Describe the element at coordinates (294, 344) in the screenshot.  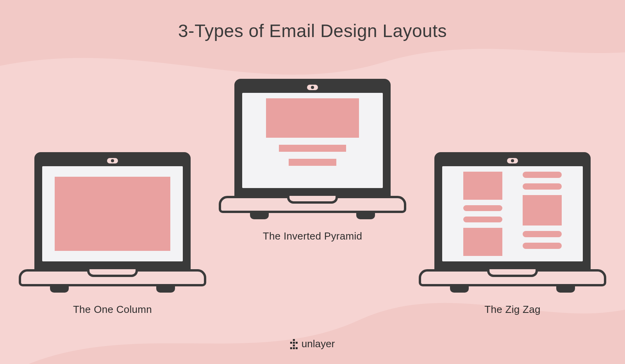
I see `unlayer-logo-icon` at that location.